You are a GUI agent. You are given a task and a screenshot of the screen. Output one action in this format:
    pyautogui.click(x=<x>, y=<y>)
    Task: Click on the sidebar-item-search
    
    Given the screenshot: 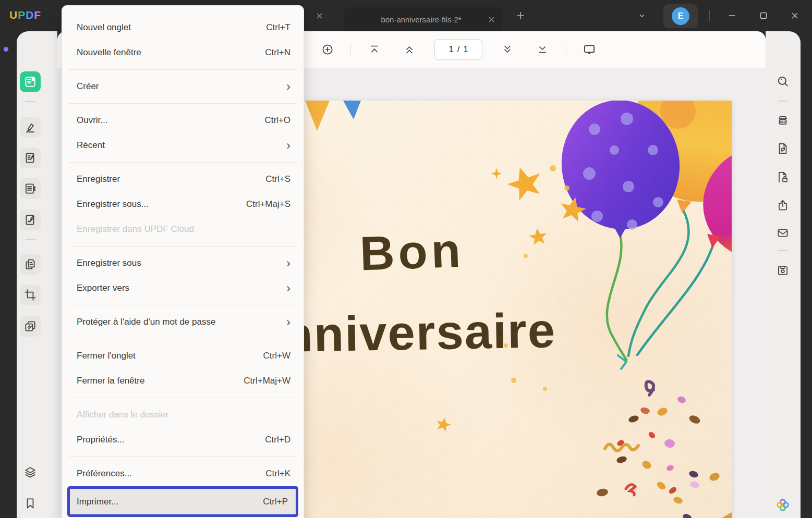 What is the action you would take?
    pyautogui.click(x=783, y=81)
    